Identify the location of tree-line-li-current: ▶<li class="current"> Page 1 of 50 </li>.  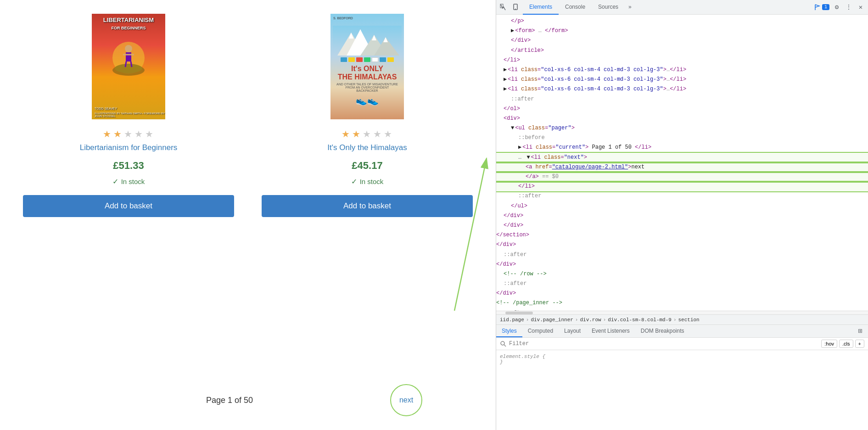
(682, 148).